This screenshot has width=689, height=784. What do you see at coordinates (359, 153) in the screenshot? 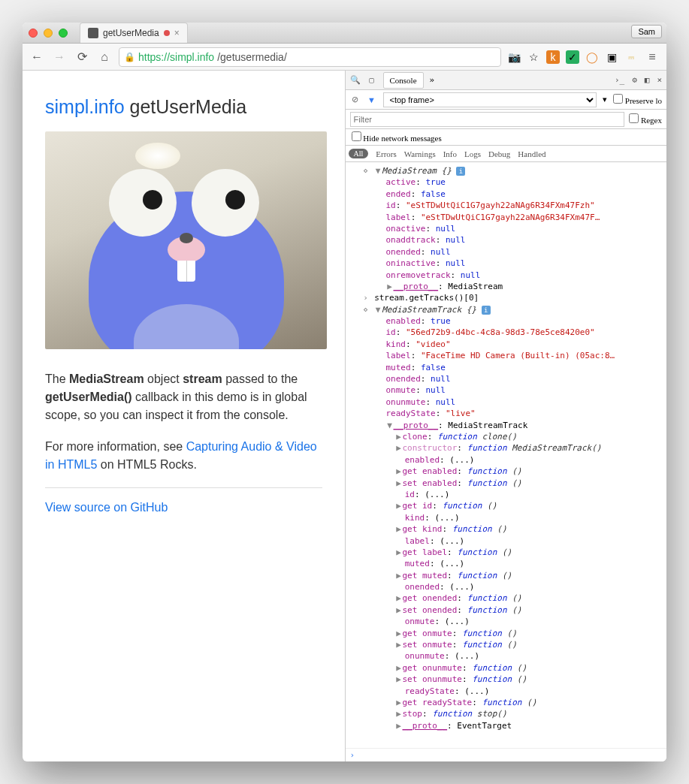
I see `filter-all: All` at bounding box center [359, 153].